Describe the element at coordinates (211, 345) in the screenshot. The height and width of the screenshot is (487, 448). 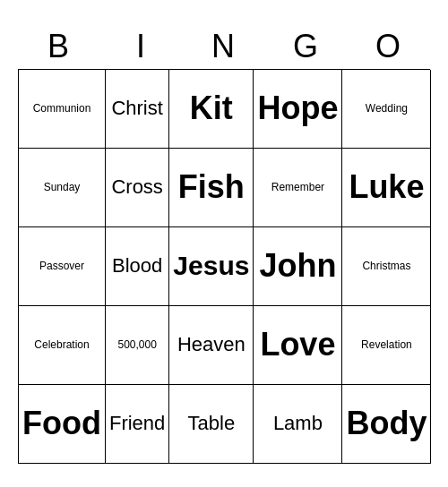
I see `cell-text-r3-c2: Heaven` at that location.